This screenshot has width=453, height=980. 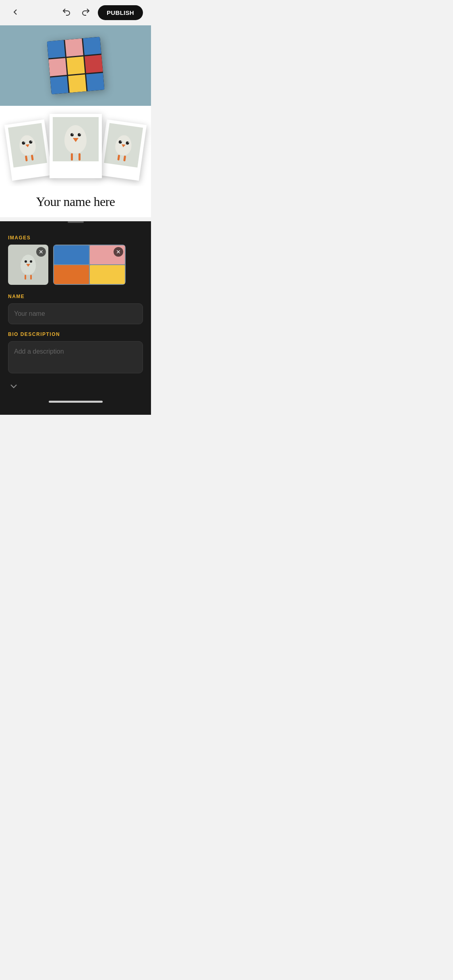 I want to click on egg-character-center, so click(x=76, y=139).